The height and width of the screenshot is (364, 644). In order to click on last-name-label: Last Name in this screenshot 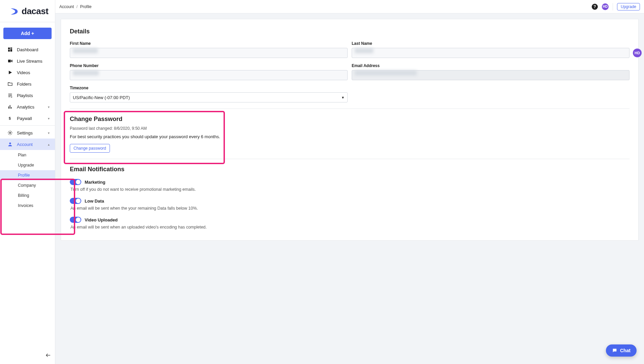, I will do `click(491, 43)`.